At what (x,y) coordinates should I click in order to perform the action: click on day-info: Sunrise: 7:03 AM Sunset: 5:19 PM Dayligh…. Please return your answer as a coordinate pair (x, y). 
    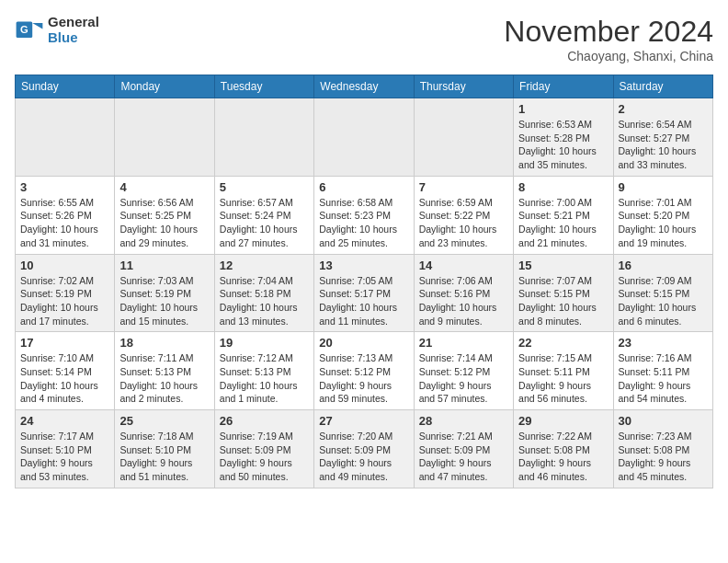
    Looking at the image, I should click on (164, 302).